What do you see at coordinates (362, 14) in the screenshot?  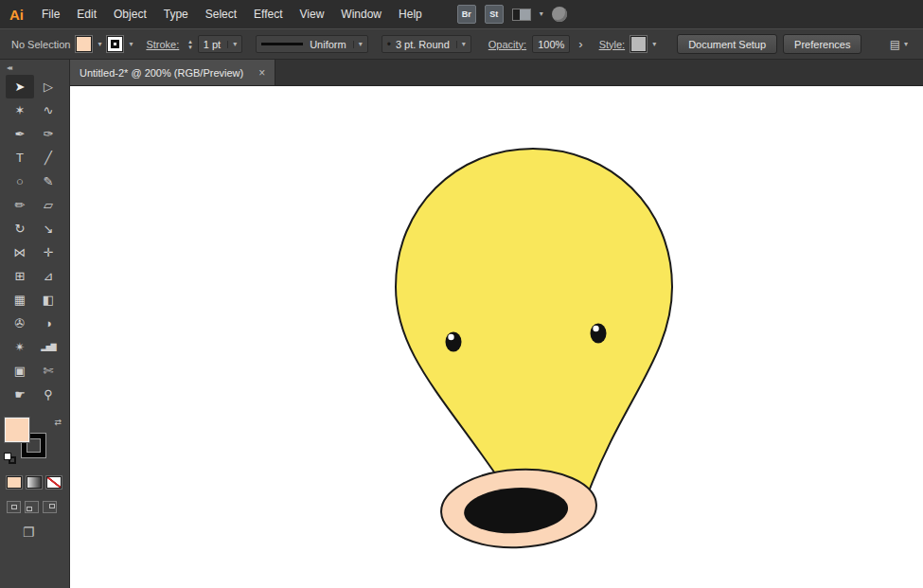 I see `menu-window: Window` at bounding box center [362, 14].